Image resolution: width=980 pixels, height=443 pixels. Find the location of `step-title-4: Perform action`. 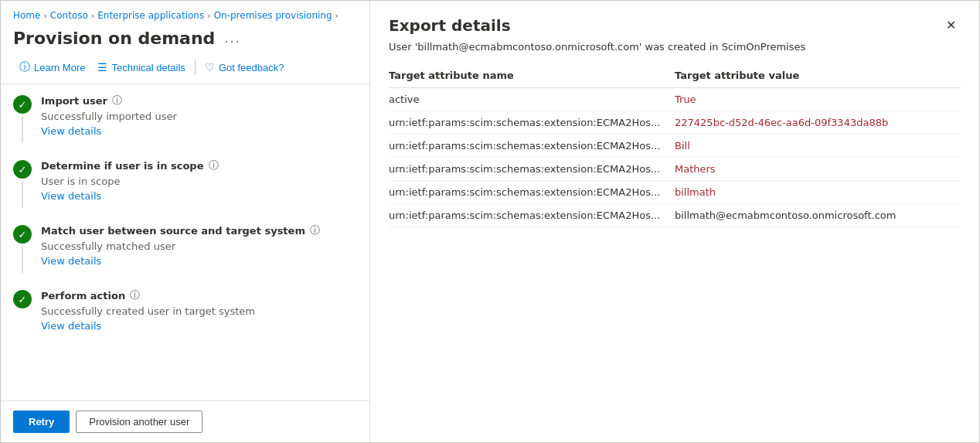

step-title-4: Perform action is located at coordinates (83, 295).